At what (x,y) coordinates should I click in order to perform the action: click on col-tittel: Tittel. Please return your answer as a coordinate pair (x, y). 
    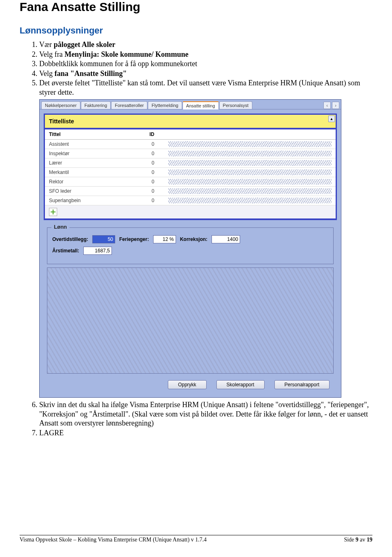
    Looking at the image, I should click on (92, 135).